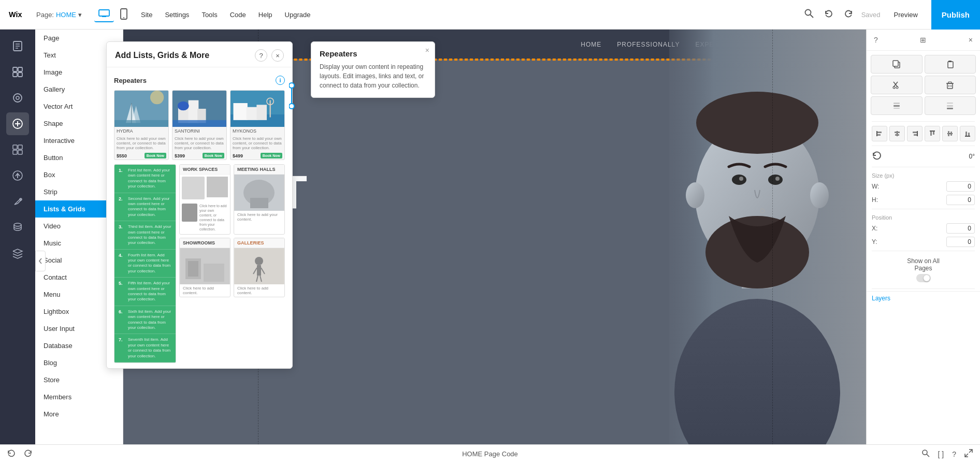  I want to click on left-icon-layers, so click(18, 253).